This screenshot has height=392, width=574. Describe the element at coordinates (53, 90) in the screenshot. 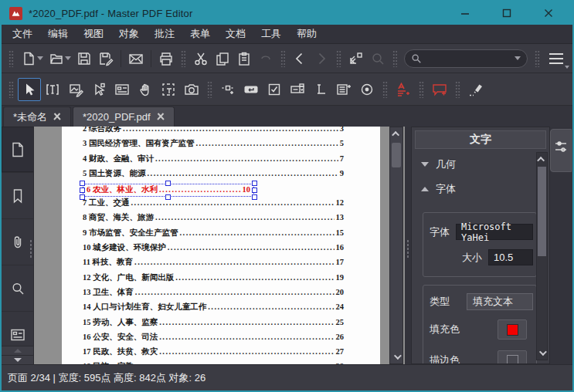

I see `edit-text-tool-button` at that location.